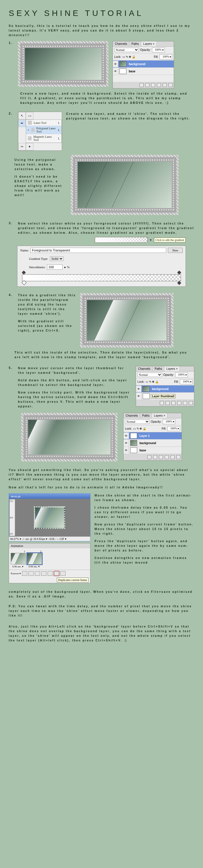  What do you see at coordinates (57, 259) in the screenshot?
I see `gradient-type-select: Solid` at bounding box center [57, 259].